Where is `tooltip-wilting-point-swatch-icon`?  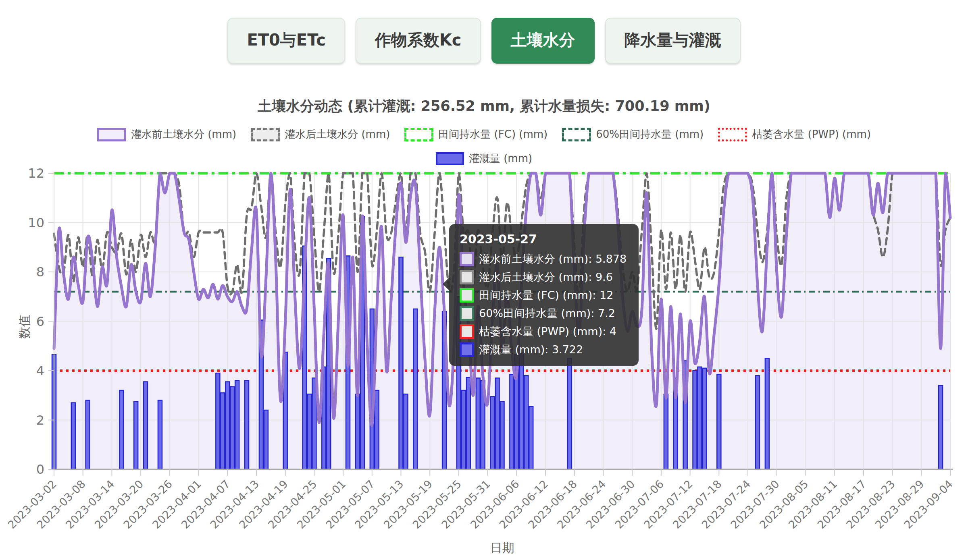
tooltip-wilting-point-swatch-icon is located at coordinates (467, 332).